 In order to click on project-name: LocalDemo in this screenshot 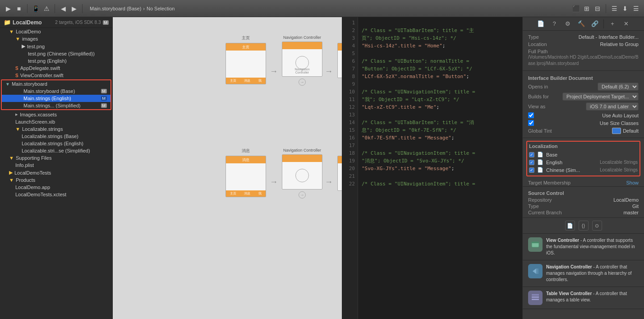, I will do `click(27, 23)`.